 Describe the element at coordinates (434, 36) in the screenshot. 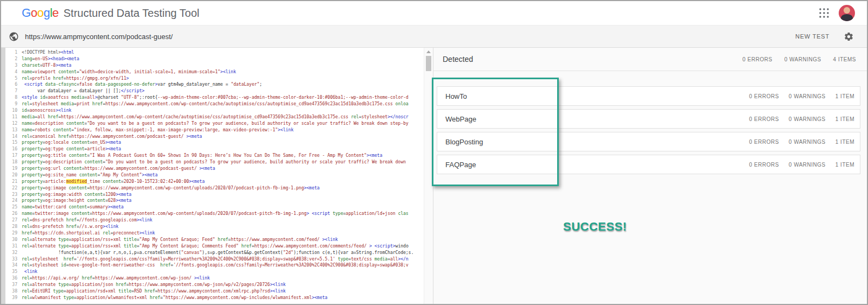

I see `url-toolbar: https://www.ampmycontent.com/podcast-gue…` at that location.